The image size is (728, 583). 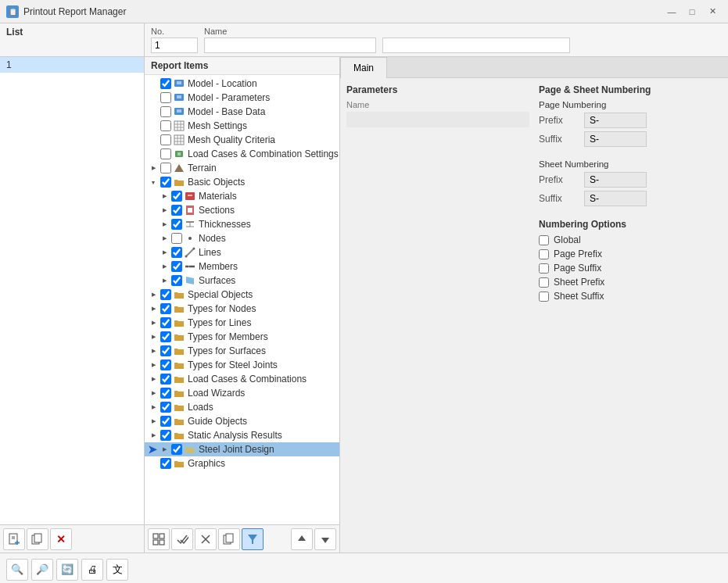 What do you see at coordinates (92, 570) in the screenshot?
I see `print-button: 🖨` at bounding box center [92, 570].